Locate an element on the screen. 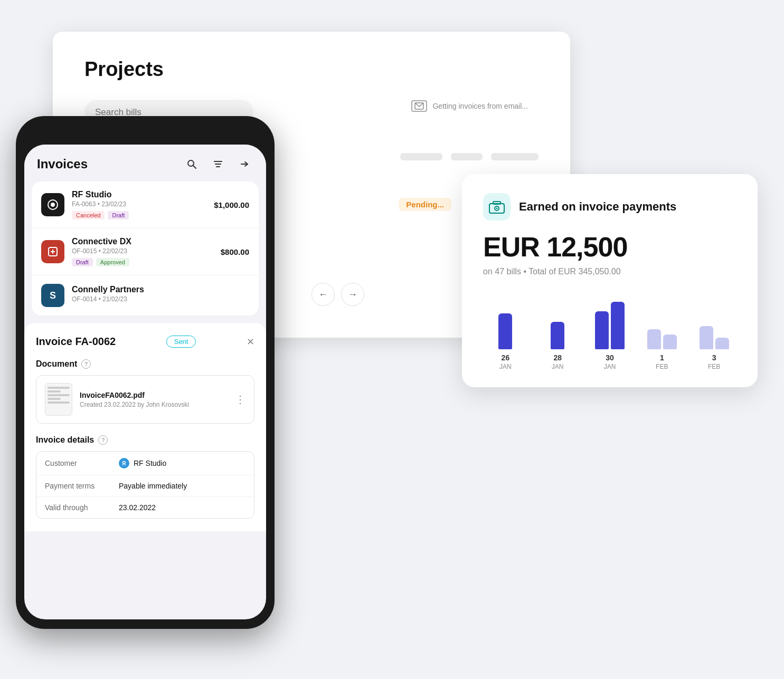 Image resolution: width=784 pixels, height=679 pixels. earnings-sub: on 47 bills • Total of EUR 345,050.00 is located at coordinates (610, 272).